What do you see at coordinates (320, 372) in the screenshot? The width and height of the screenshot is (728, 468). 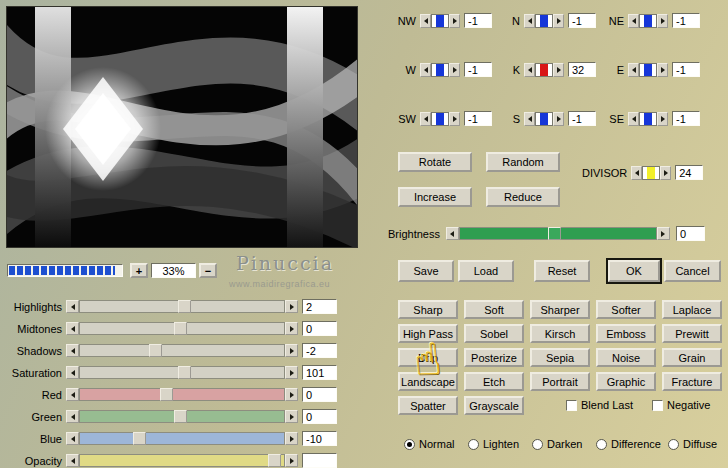 I see `saturation-value: 101` at bounding box center [320, 372].